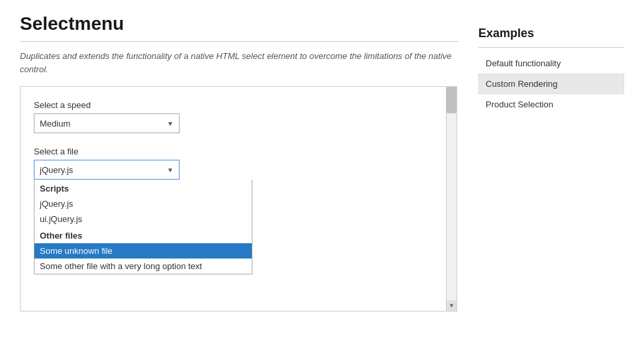 This screenshot has width=644, height=346. Describe the element at coordinates (143, 266) in the screenshot. I see `option-some-other-file: Some other file with a very long option …` at that location.